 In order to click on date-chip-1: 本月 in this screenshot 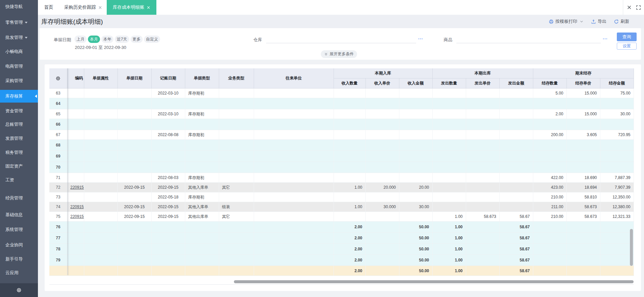, I will do `click(94, 39)`.